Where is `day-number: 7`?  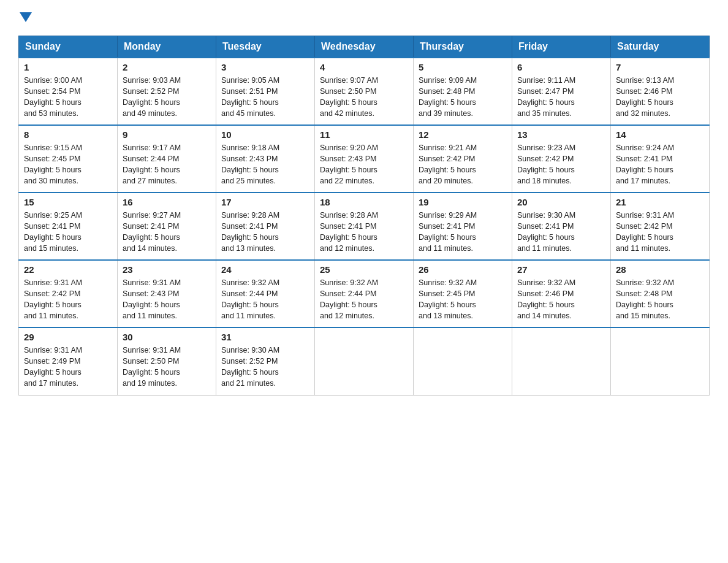
day-number: 7 is located at coordinates (660, 67).